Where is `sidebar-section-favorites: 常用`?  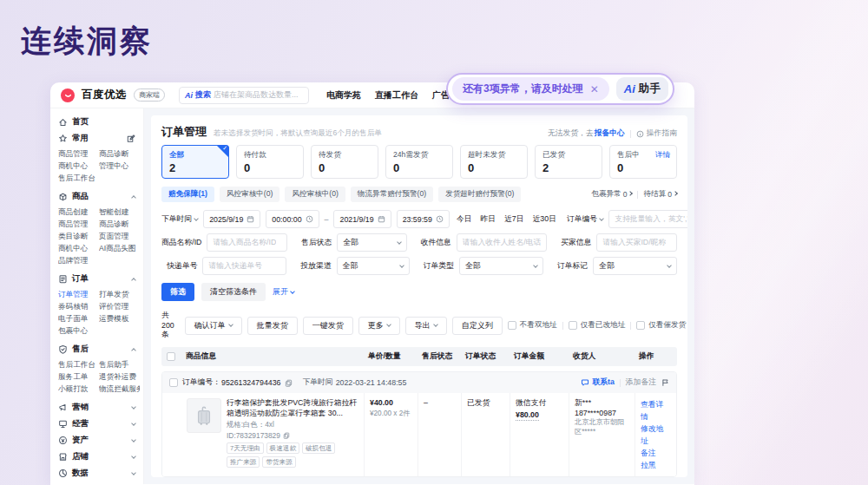 sidebar-section-favorites: 常用 is located at coordinates (97, 139).